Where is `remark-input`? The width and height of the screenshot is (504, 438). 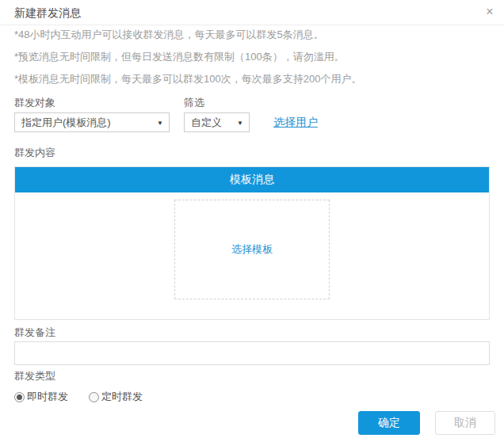
remark-input is located at coordinates (252, 353).